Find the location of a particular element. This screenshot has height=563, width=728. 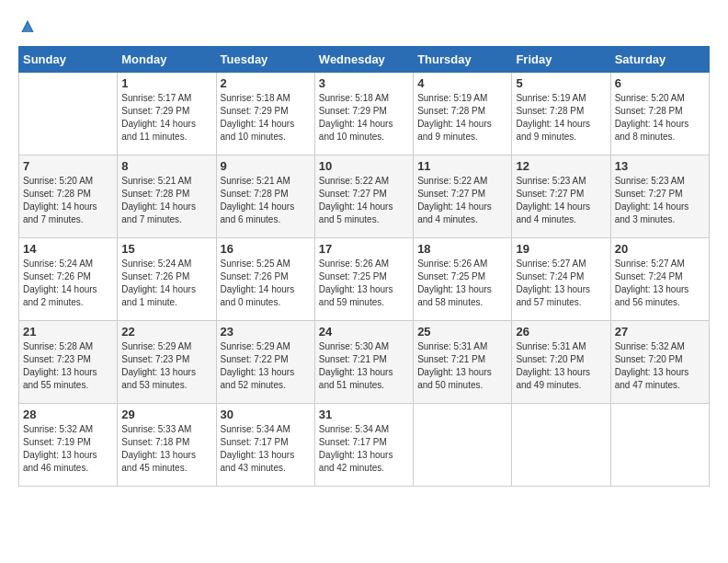

day-number: 18 is located at coordinates (462, 248).